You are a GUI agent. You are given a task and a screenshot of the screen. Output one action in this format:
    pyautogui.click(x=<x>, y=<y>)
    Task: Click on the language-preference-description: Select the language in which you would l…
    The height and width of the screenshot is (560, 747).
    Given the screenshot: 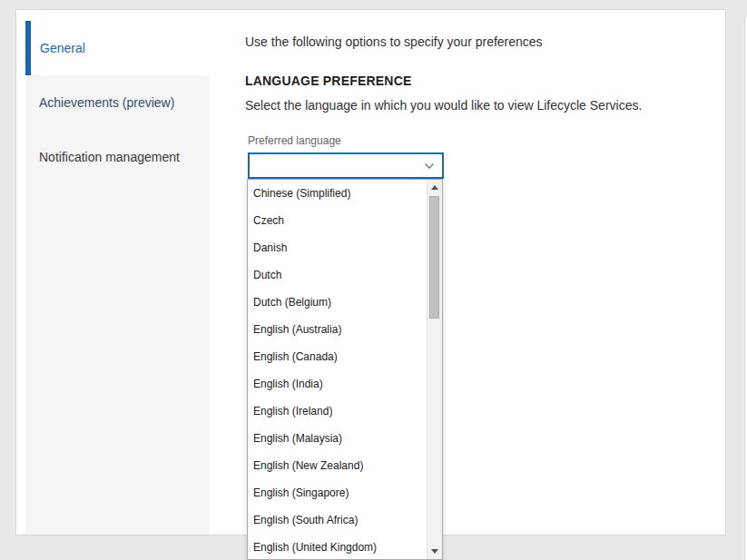 What is the action you would take?
    pyautogui.click(x=443, y=105)
    